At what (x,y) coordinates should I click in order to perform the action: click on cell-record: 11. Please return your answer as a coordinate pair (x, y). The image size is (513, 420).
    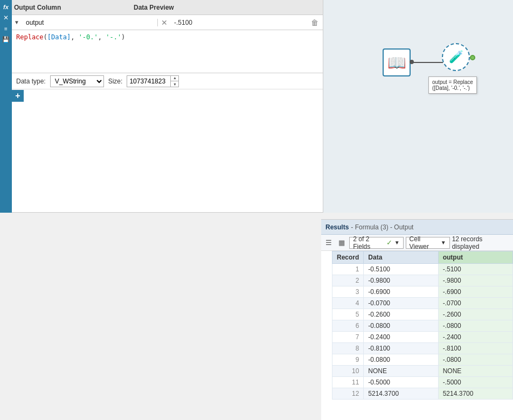
    Looking at the image, I should click on (348, 382).